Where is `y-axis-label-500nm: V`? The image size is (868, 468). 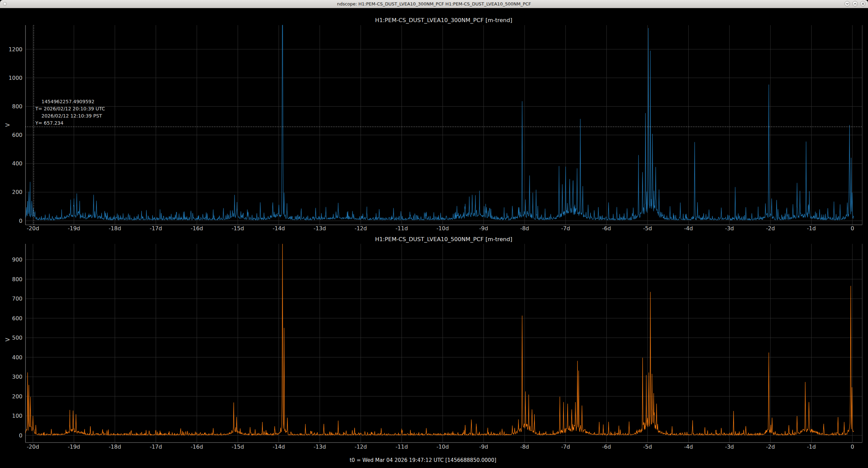
y-axis-label-500nm: V is located at coordinates (8, 340).